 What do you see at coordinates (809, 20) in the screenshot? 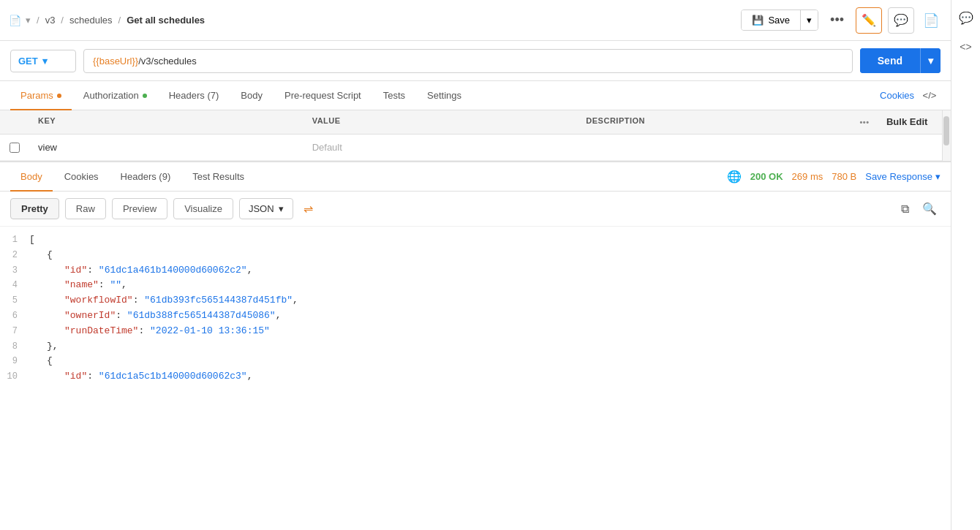
I see `save-dropdown-button: ▾` at bounding box center [809, 20].